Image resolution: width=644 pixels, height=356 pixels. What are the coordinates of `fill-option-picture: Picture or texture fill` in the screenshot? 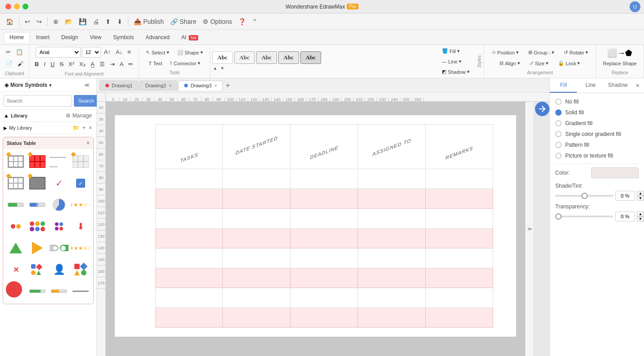 It's located at (597, 156).